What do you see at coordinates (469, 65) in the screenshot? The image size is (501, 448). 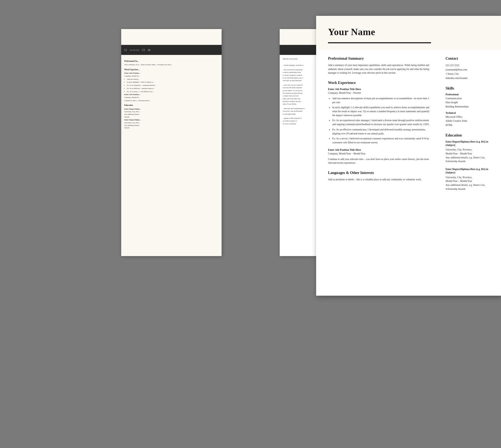 I see `contact-phone: 555 555 5555` at bounding box center [469, 65].